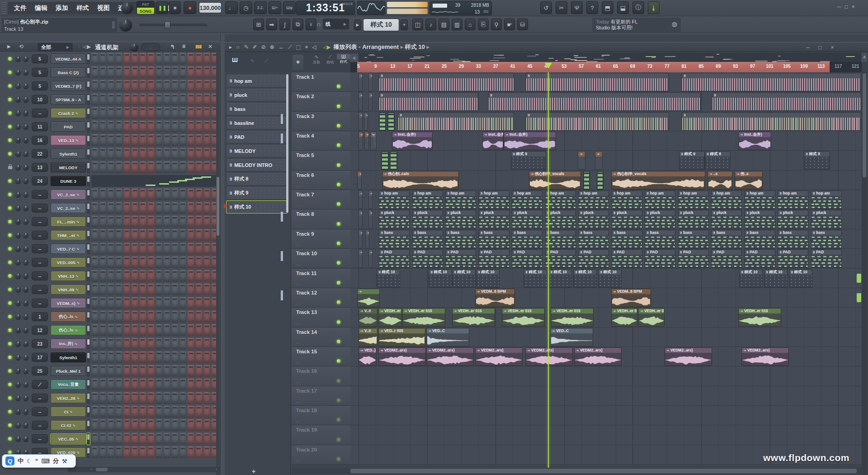 This screenshot has width=868, height=475. I want to click on ime-halfwidth-icon: ☾, so click(29, 461).